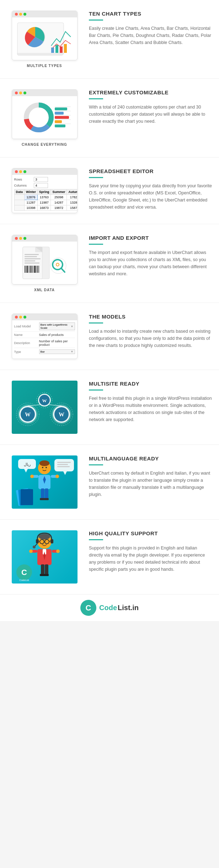 The image size is (219, 868). Describe the element at coordinates (57, 326) in the screenshot. I see `load-model-select: Bars with Logarithmic Scale ▼` at that location.